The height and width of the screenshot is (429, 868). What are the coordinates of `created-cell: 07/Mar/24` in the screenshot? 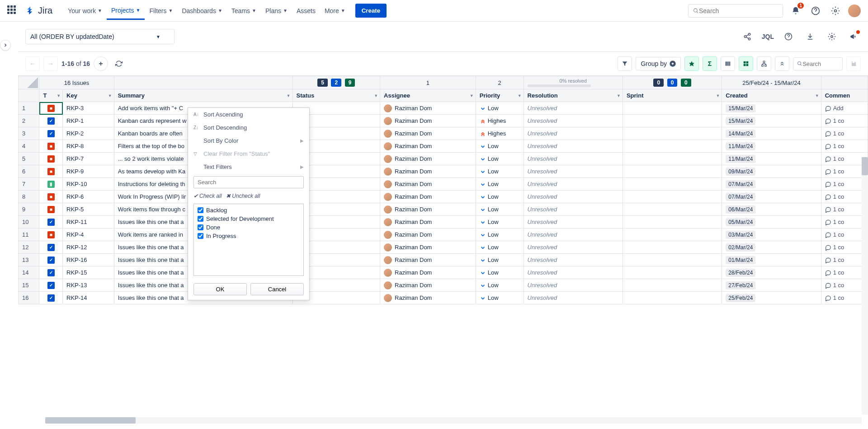 It's located at (771, 184).